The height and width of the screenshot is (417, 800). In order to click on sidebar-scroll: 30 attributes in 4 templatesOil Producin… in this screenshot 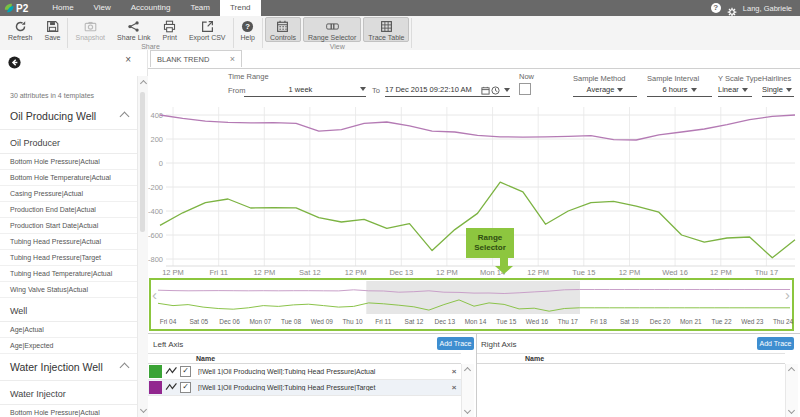, I will do `click(70, 246)`.